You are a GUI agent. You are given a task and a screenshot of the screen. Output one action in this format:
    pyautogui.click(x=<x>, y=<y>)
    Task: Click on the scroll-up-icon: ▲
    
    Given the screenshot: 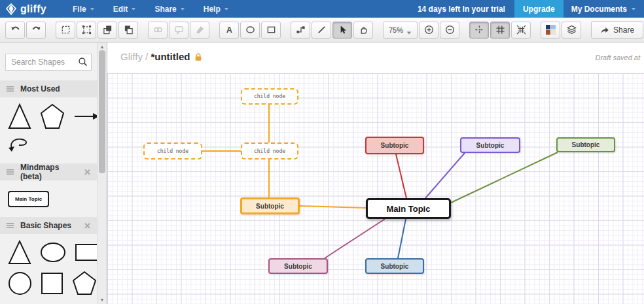 What is the action you would take?
    pyautogui.click(x=102, y=47)
    